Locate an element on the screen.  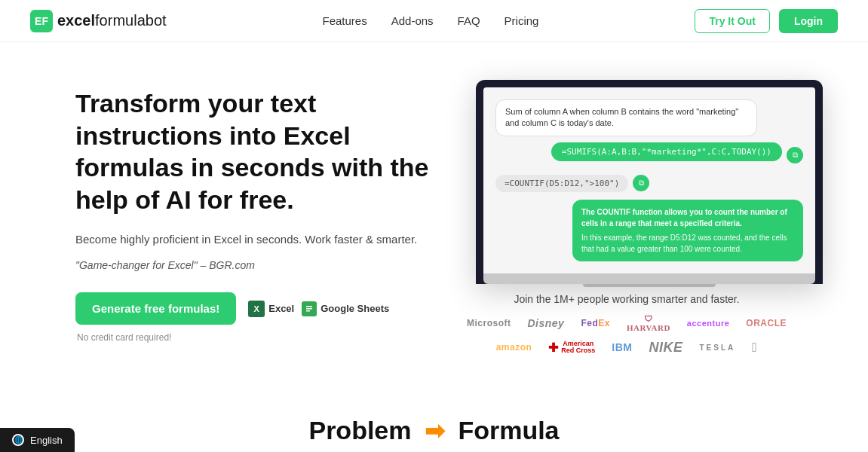
logo: EF excelformulabot is located at coordinates (98, 21).